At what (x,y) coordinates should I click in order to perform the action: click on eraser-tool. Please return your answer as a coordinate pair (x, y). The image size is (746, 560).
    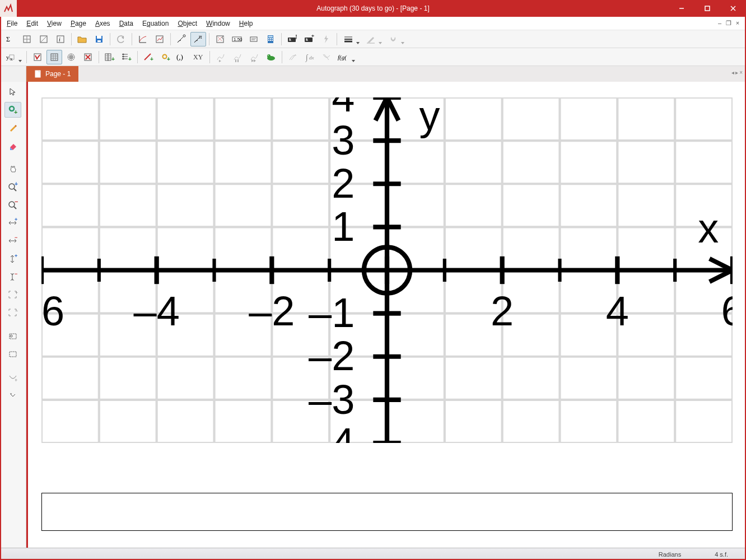
    Looking at the image, I should click on (13, 146).